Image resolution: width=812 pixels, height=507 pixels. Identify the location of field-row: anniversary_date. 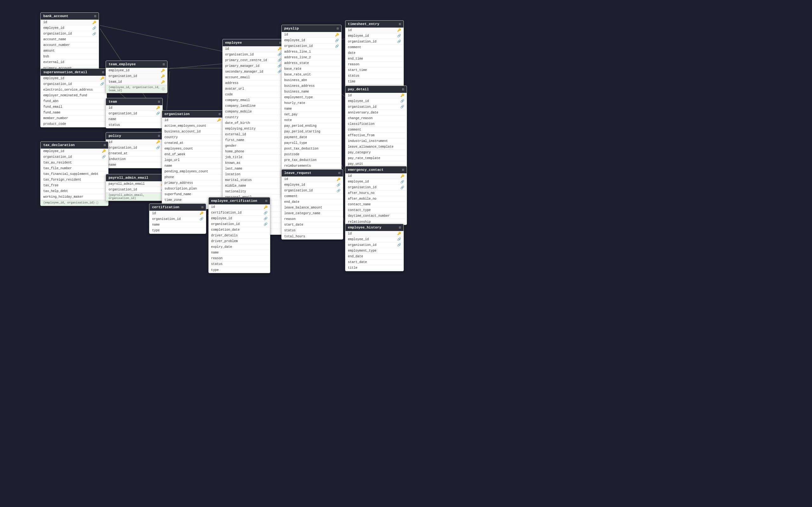
(376, 113).